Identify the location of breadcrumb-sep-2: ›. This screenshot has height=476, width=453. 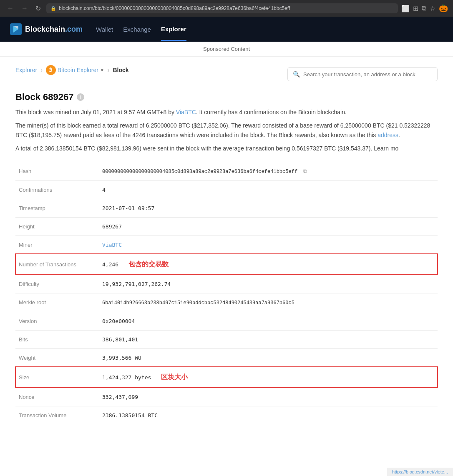
(108, 70).